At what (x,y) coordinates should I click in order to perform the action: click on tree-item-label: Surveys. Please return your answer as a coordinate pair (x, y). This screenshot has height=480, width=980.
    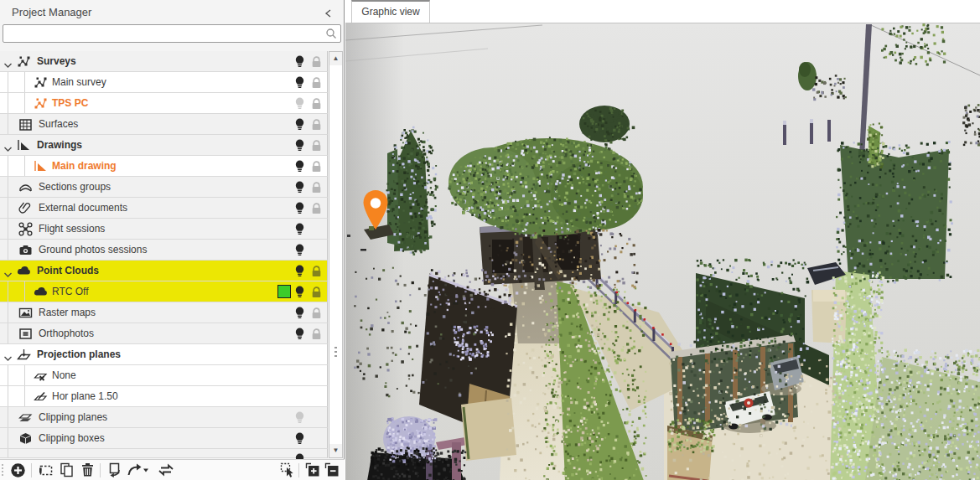
    Looking at the image, I should click on (57, 61).